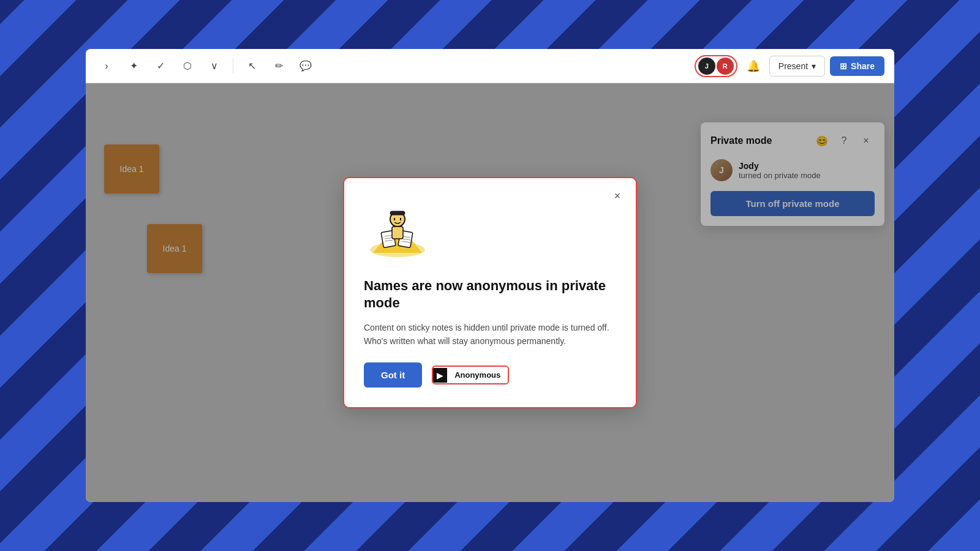 The width and height of the screenshot is (980, 551). I want to click on anonymous-label: Anonymous, so click(478, 375).